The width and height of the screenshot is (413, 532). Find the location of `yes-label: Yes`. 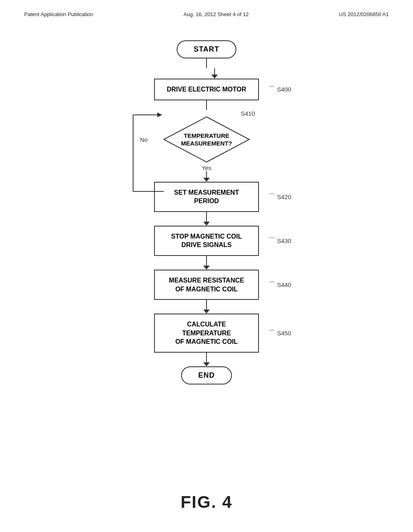

yes-label: Yes is located at coordinates (206, 168).